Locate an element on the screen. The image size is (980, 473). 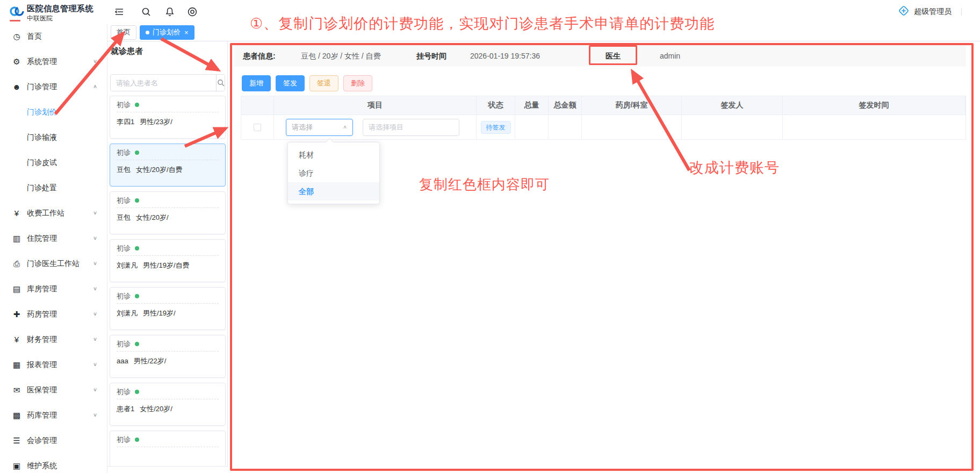
toolbar-button: 删除 is located at coordinates (358, 83).